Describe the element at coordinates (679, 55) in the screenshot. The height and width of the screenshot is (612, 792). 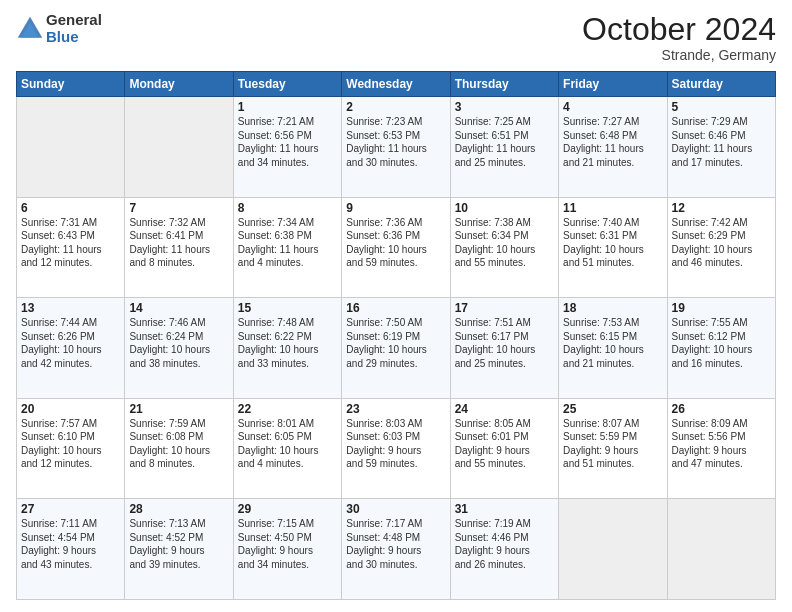
I see `location: Strande, Germany` at that location.